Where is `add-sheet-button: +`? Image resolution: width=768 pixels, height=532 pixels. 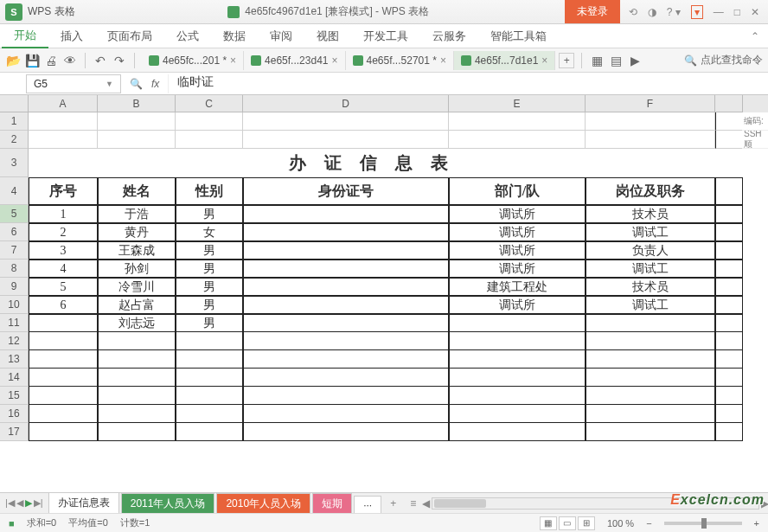 add-sheet-button: + is located at coordinates (393, 503).